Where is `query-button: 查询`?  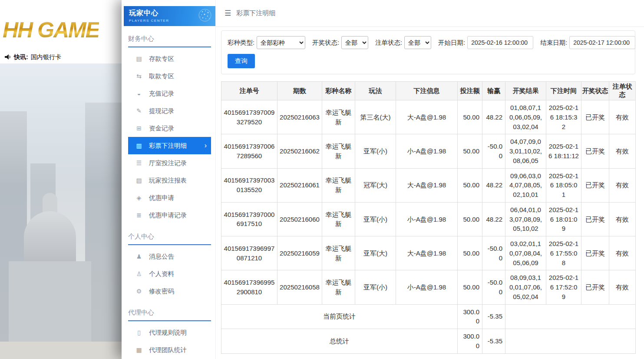
query-button: 查询 is located at coordinates (241, 61).